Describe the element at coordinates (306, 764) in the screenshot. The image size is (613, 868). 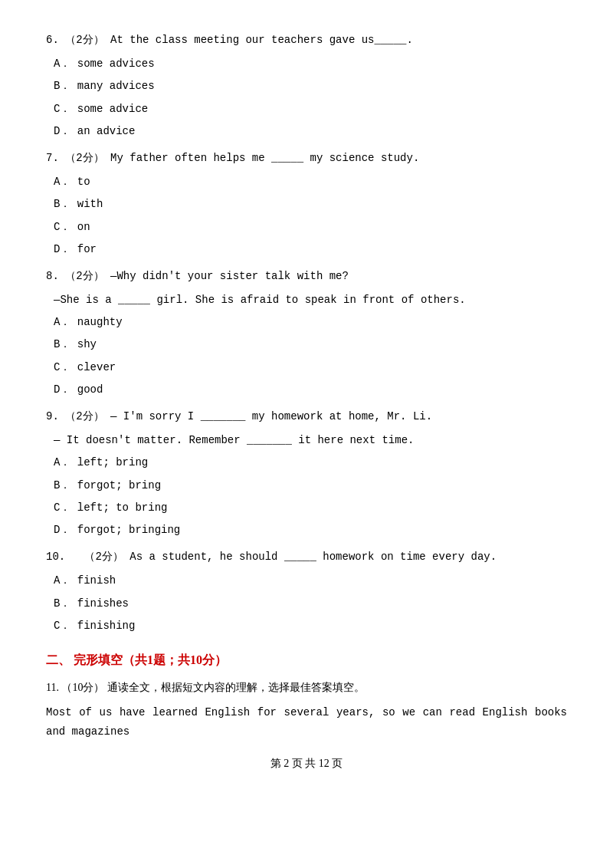
I see `page-footer: 第 2 页 共 12 页` at that location.